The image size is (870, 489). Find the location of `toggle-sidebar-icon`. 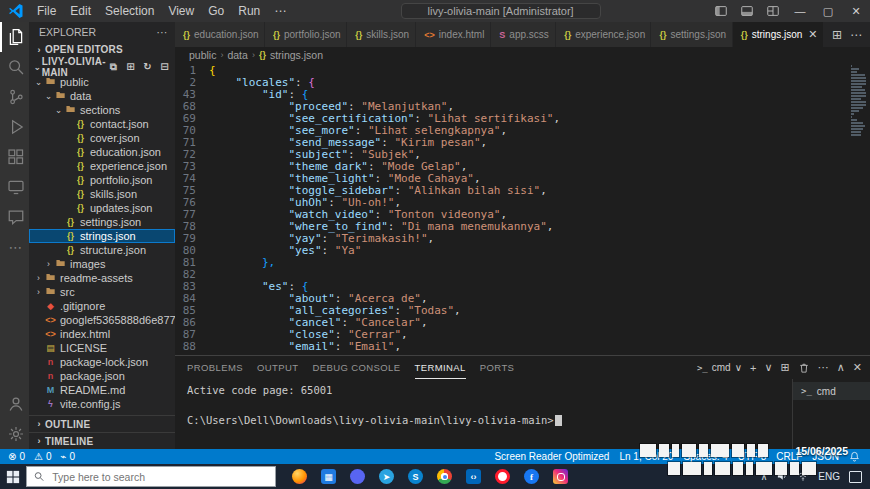

toggle-sidebar-icon is located at coordinates (721, 11).